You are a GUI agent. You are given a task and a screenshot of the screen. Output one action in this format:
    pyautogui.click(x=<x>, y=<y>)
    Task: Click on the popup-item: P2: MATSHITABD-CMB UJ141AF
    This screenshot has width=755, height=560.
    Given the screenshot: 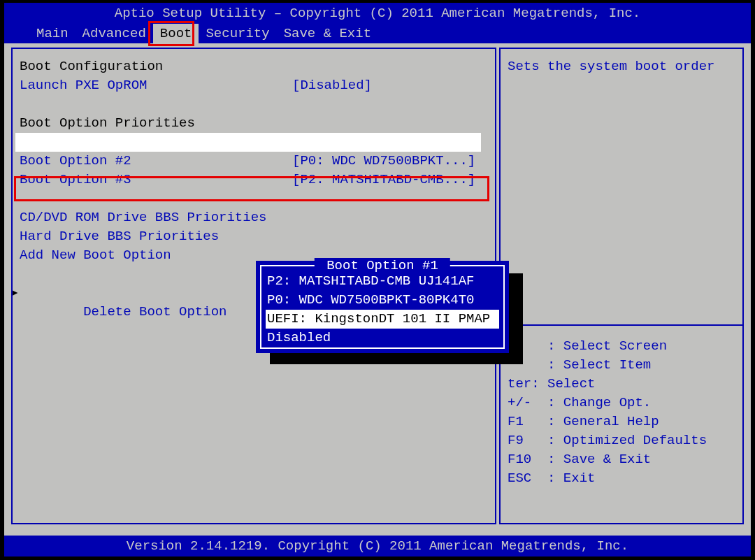 What is the action you would take?
    pyautogui.click(x=382, y=281)
    